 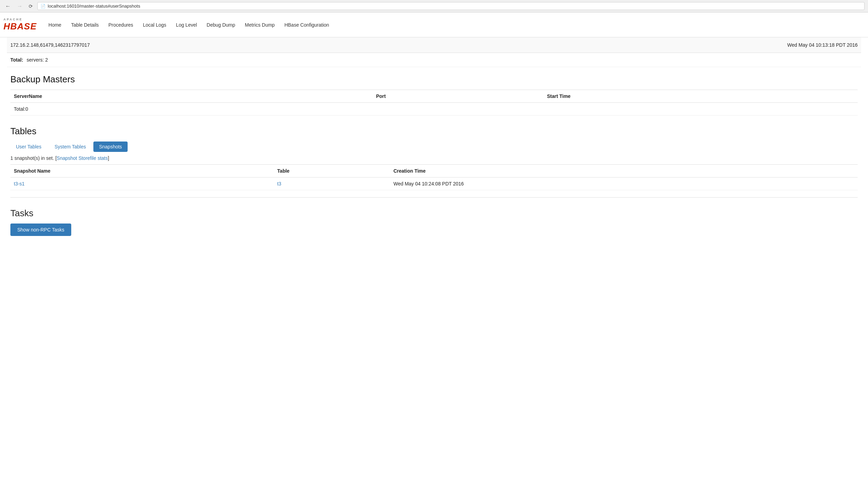 What do you see at coordinates (50, 45) in the screenshot?
I see `server-id: 172.16.2.148,61479,1462317797017` at bounding box center [50, 45].